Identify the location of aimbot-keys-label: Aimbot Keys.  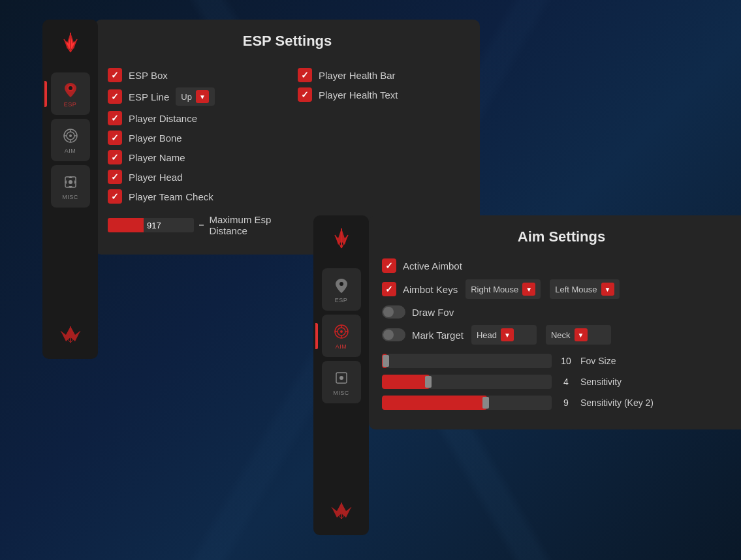
(430, 290).